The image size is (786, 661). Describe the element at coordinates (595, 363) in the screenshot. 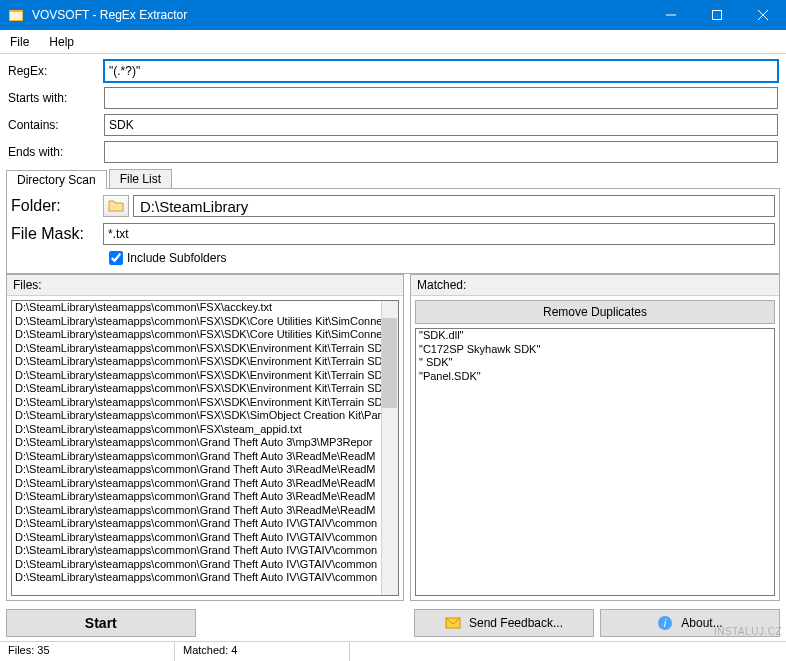

I see `matched-list-item: " SDK"` at that location.